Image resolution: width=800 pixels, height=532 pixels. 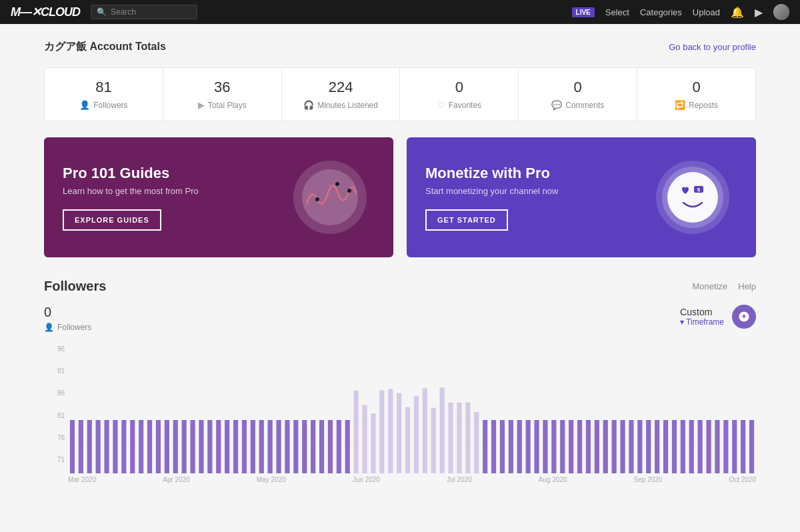 I want to click on x-label-3: Jun 2020, so click(x=367, y=480).